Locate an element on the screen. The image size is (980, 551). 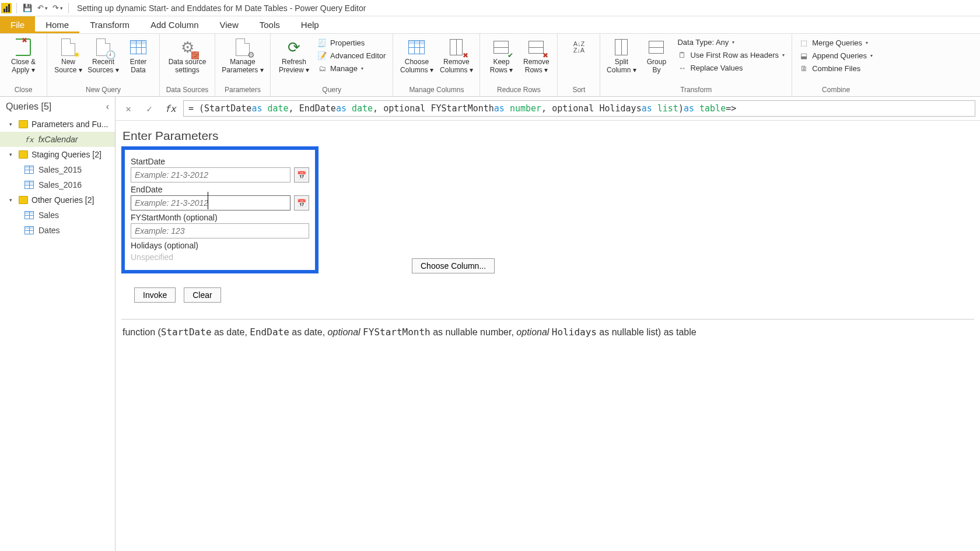
manage-icon: 🗂 is located at coordinates (322, 68).